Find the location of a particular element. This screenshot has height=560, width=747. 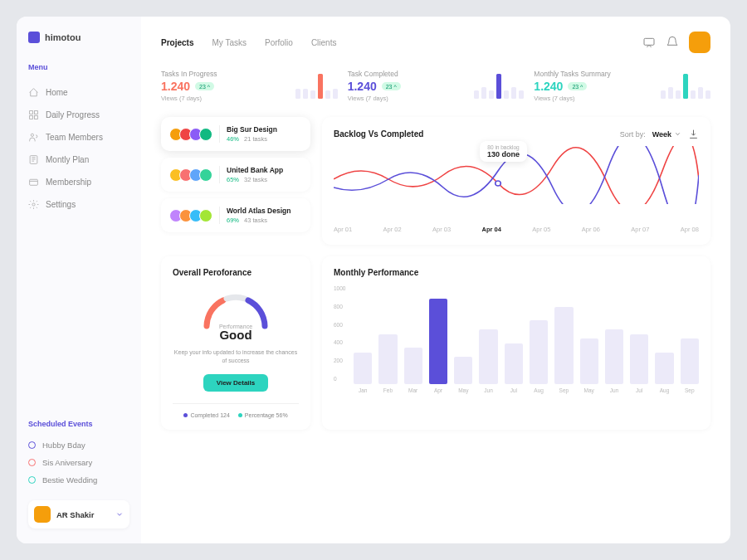

project-tasks: 32 tasks is located at coordinates (256, 179).